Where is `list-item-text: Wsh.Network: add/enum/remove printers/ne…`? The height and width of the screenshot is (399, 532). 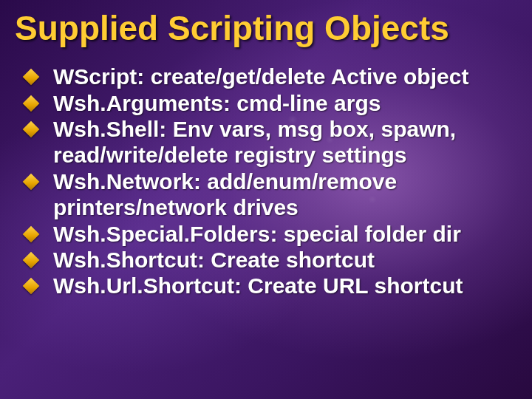 list-item-text: Wsh.Network: add/enum/remove printers/ne… is located at coordinates (284, 195).